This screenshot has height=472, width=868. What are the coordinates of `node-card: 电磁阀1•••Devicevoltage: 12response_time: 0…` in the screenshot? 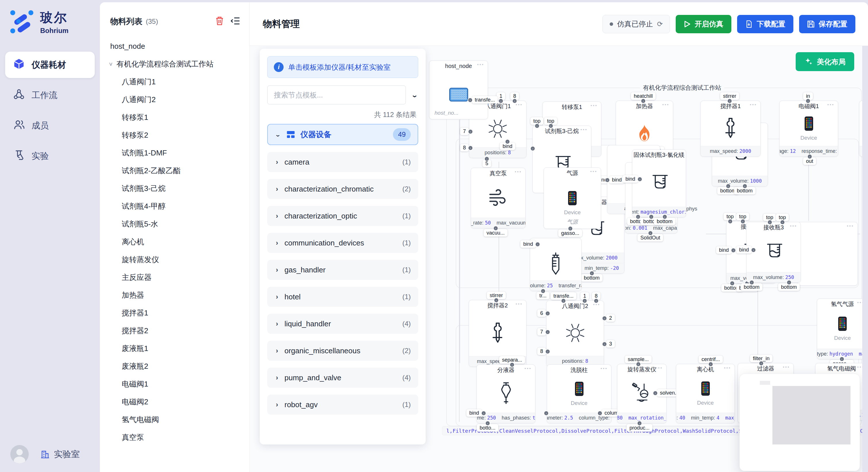 It's located at (809, 129).